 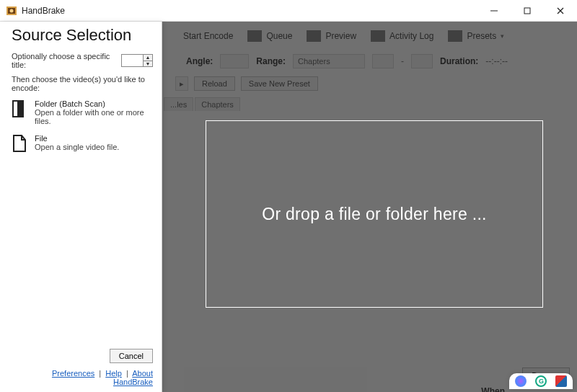 I want to click on open-file-option: File Open a single video file., so click(x=82, y=143).